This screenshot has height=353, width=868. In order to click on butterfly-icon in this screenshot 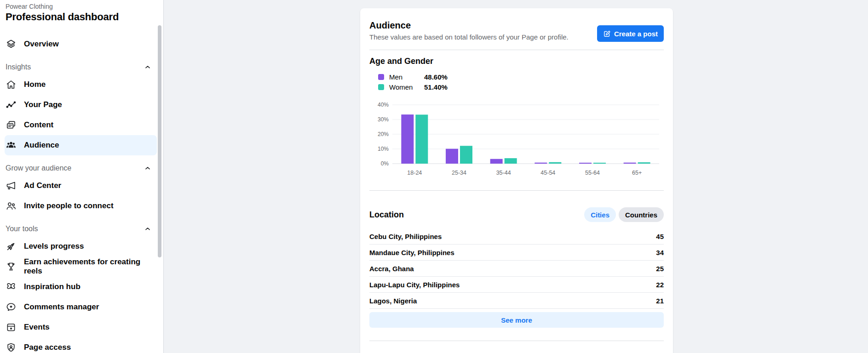, I will do `click(11, 287)`.